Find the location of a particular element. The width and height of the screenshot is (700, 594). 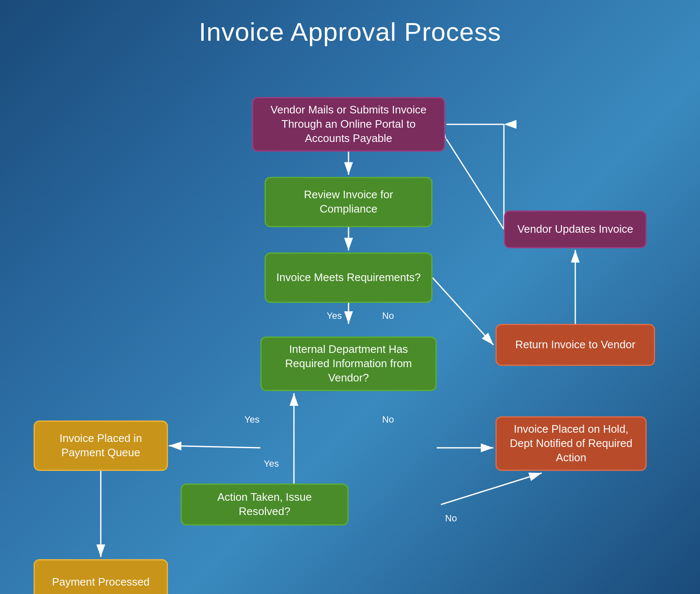

no-label-3: No is located at coordinates (451, 518).